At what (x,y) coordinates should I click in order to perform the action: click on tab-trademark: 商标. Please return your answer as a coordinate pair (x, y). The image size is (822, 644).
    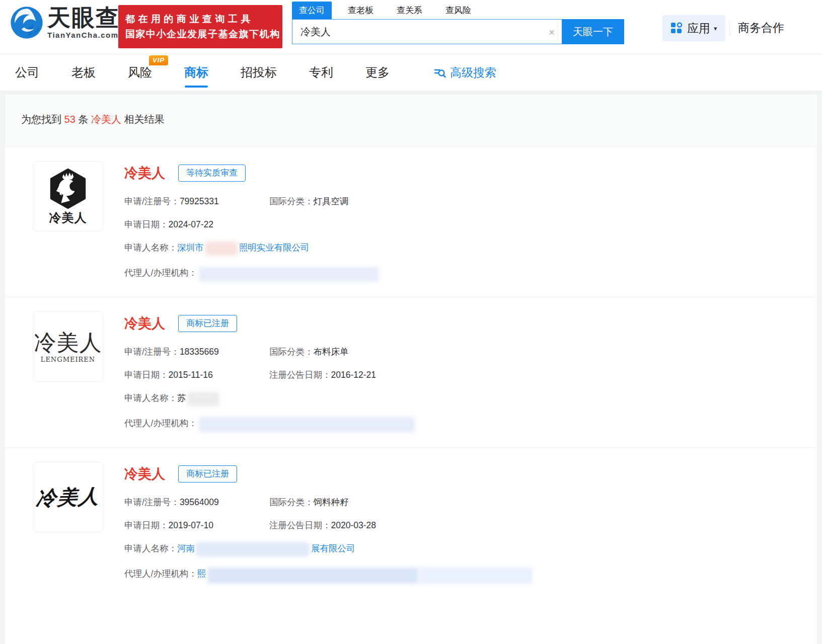
    Looking at the image, I should click on (196, 72).